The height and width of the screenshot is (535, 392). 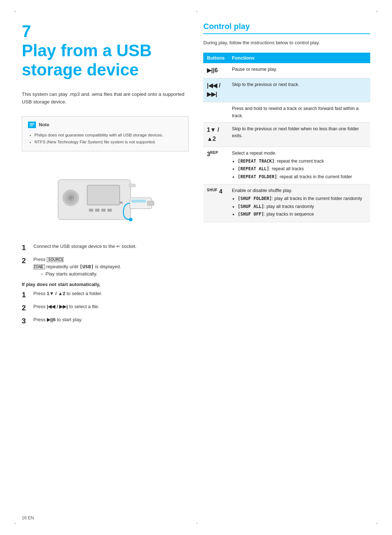 What do you see at coordinates (254, 153) in the screenshot?
I see `fn-text-repeat: Select a repeat mode.` at bounding box center [254, 153].